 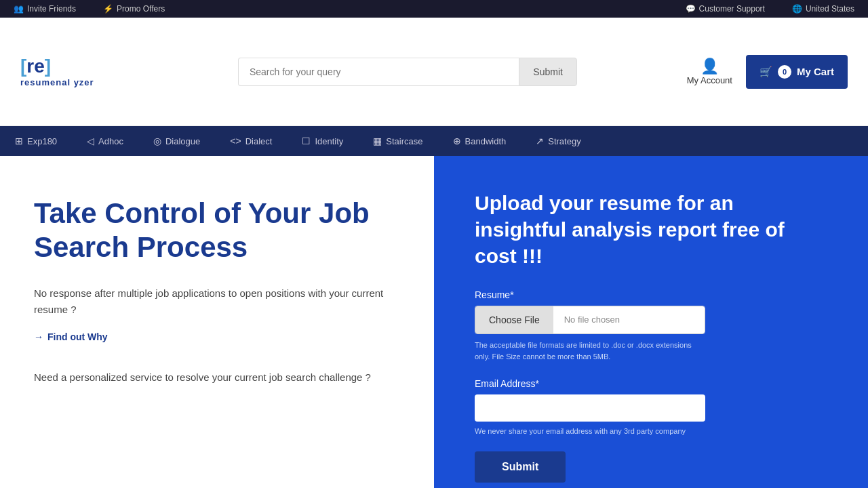 I want to click on dialogue-icon: ◎, so click(x=157, y=141).